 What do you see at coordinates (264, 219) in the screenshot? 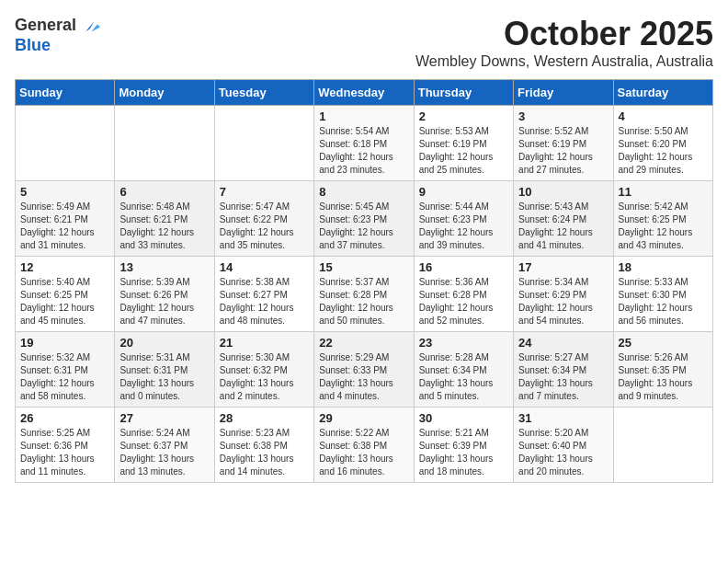
I see `cell-1-2: 7Sunrise: 5:47 AM Sunset: 6:22 PM Daylig…` at bounding box center [264, 219].